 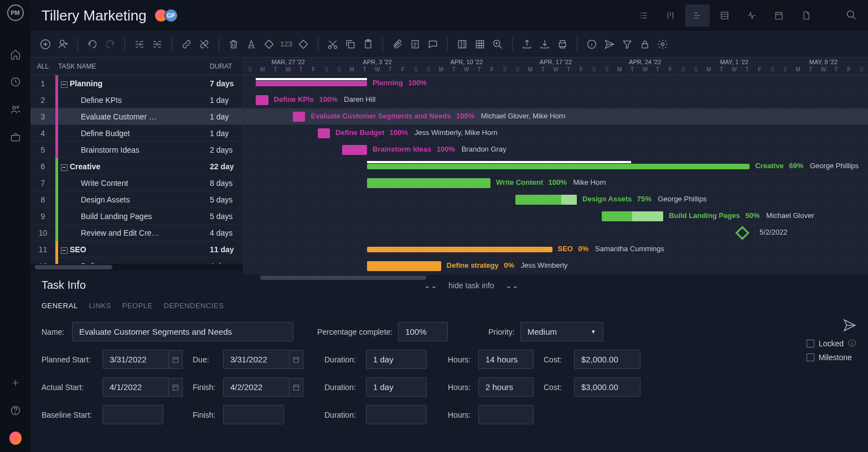 I want to click on activity-view-icon, so click(x=752, y=15).